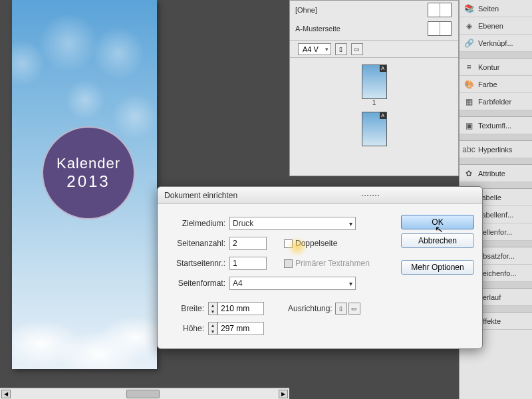 The width and height of the screenshot is (532, 399). What do you see at coordinates (496, 256) in the screenshot?
I see `sidebar-label: Absatzfor...` at bounding box center [496, 256].